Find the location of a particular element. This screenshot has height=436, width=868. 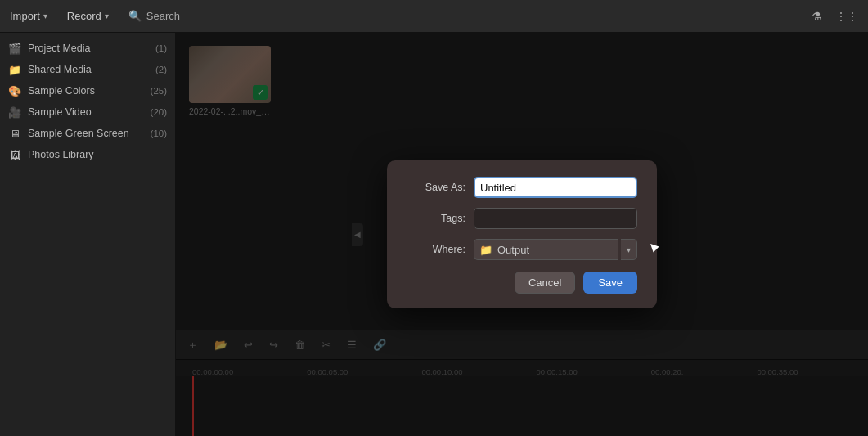

sample-video-icon: 🎥 is located at coordinates (15, 112).